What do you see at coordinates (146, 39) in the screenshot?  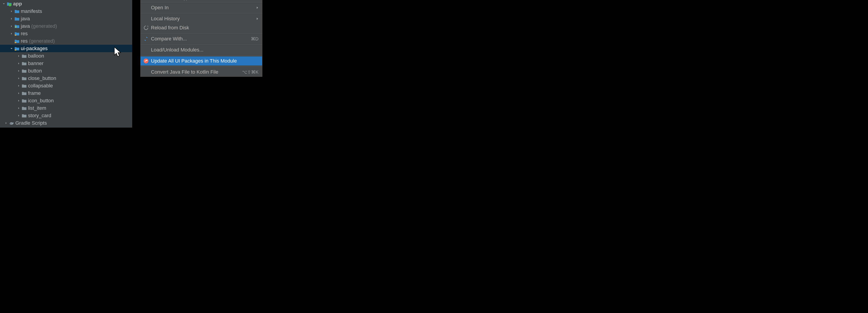 I see `compare-icon` at bounding box center [146, 39].